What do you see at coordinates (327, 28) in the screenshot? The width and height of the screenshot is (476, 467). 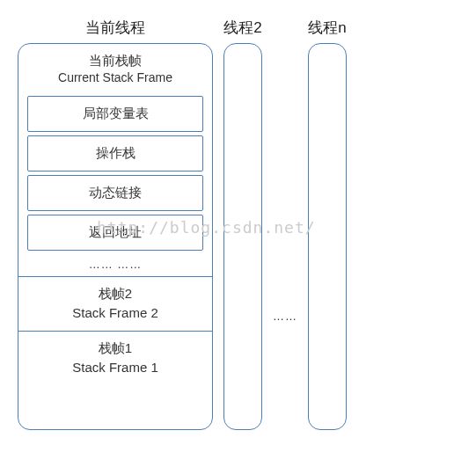 I see `threadn-title: 线程n` at bounding box center [327, 28].